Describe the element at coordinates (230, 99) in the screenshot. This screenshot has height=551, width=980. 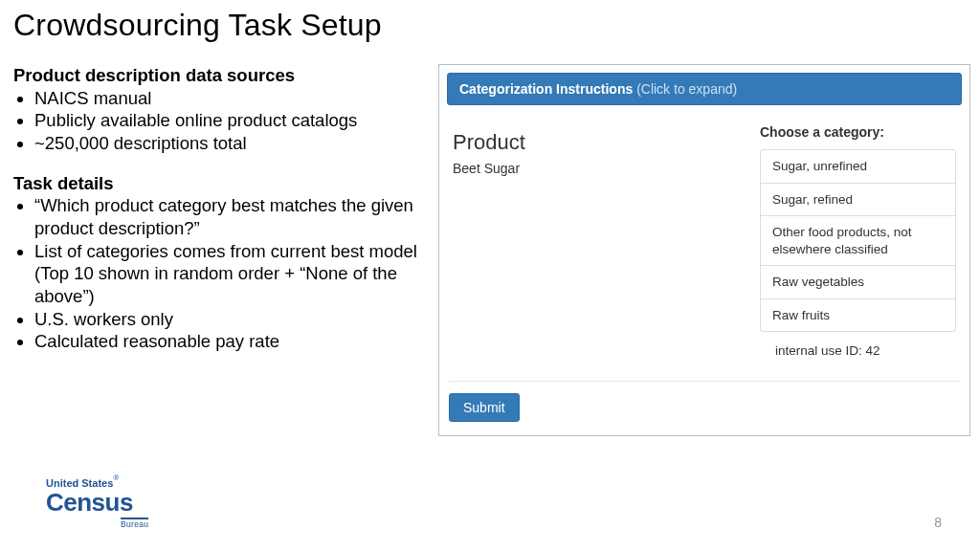
I see `list-item: NAICS manual` at that location.